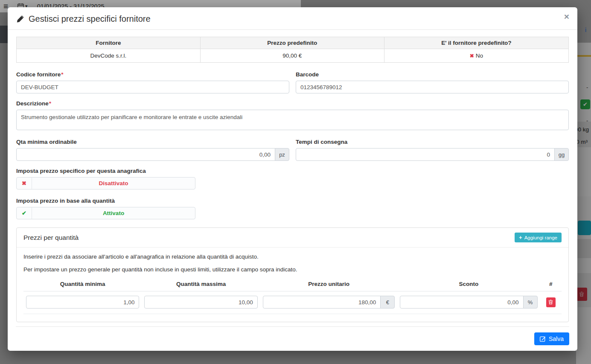 This screenshot has width=591, height=364. Describe the element at coordinates (114, 183) in the screenshot. I see `toggle-state-label: Disattivato` at that location.